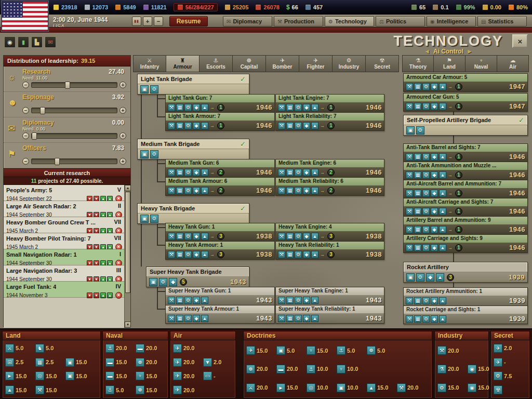  What do you see at coordinates (298, 21) in the screenshot?
I see `tab-production: ⚒Production` at bounding box center [298, 21].